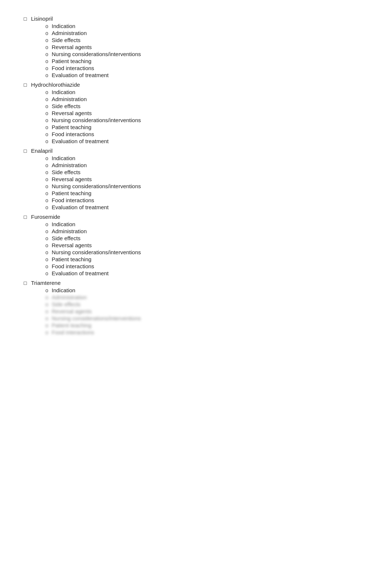 Image resolution: width=392 pixels, height=576 pixels. What do you see at coordinates (96, 318) in the screenshot?
I see `subitem-text-blurred-4-3: Nursing considerations/interventions` at bounding box center [96, 318].